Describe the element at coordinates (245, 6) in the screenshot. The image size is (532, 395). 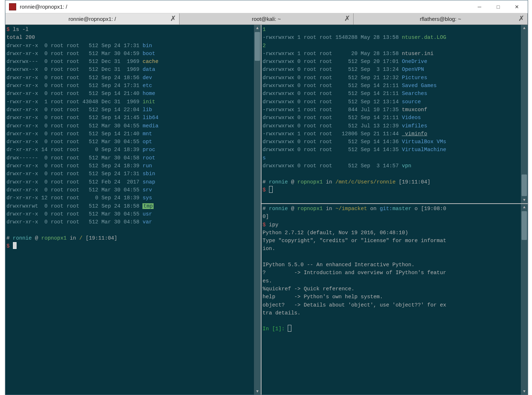
I see `window-title: ronnie@ropnopx1: /` at that location.